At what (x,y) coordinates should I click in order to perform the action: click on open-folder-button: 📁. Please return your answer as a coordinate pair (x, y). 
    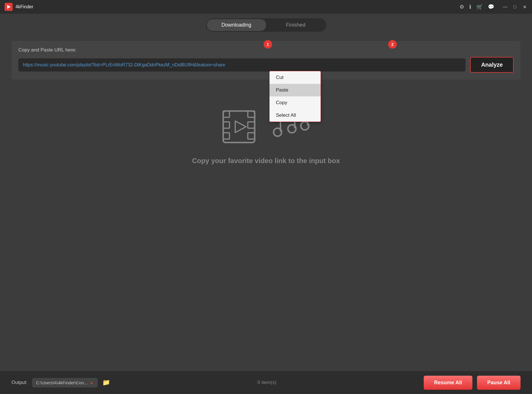
    Looking at the image, I should click on (106, 383).